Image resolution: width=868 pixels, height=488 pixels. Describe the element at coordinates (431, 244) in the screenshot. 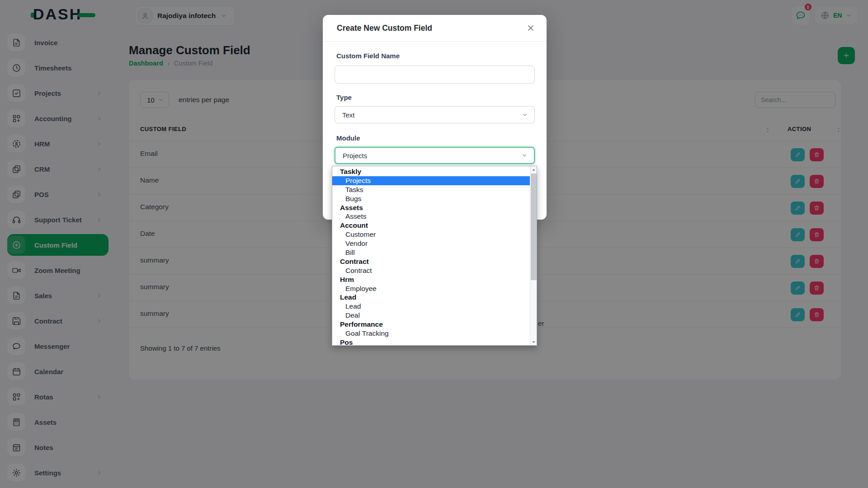

I see `module-option-vendor: Vendor` at that location.